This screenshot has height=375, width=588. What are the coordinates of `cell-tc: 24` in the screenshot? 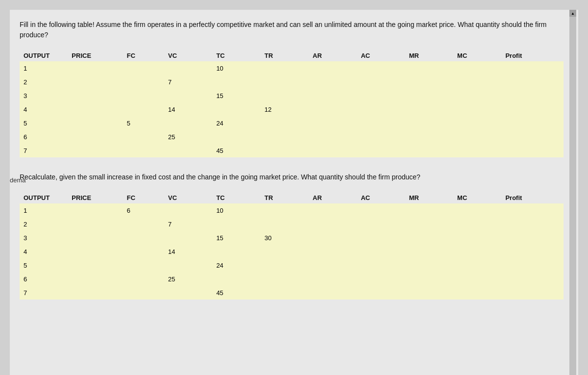 It's located at (236, 123).